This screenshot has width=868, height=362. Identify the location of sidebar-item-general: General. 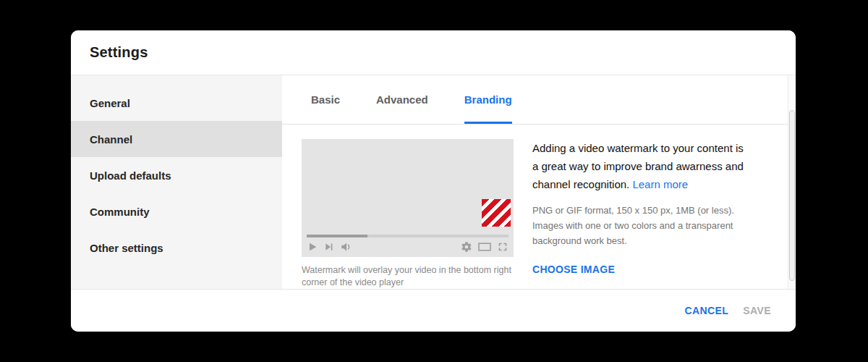
(176, 103).